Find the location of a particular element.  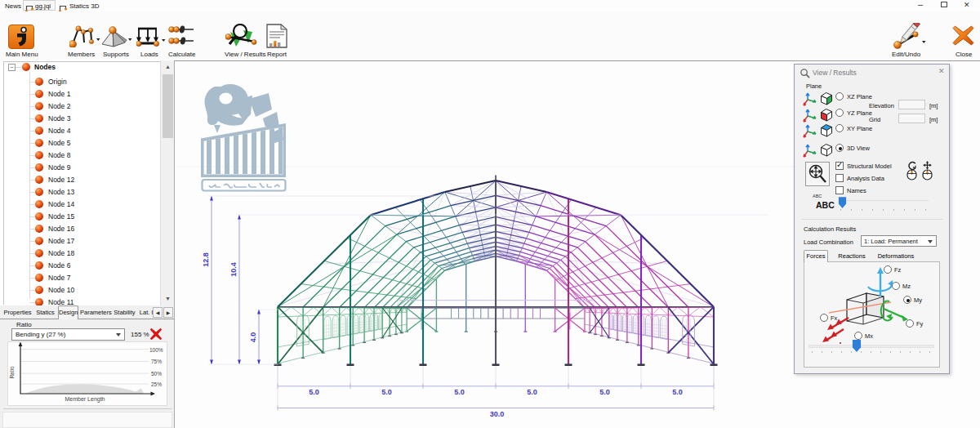

svg-text: 25% is located at coordinates (157, 384).